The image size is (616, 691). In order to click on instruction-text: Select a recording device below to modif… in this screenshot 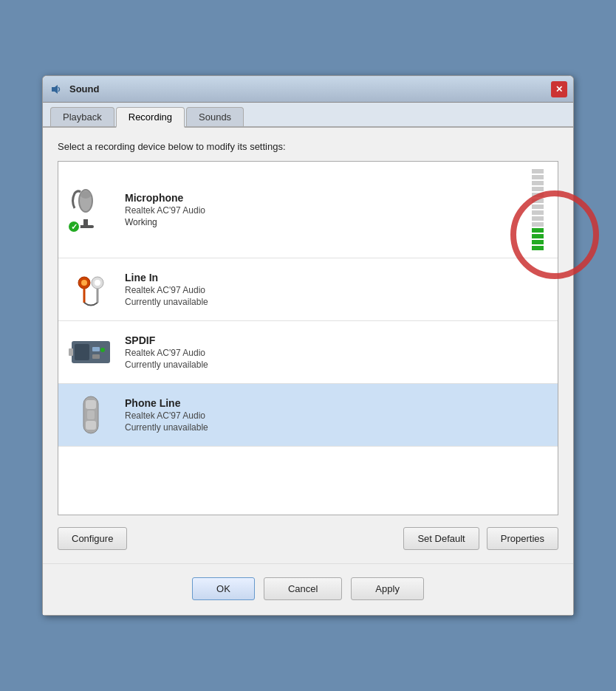, I will do `click(308, 146)`.